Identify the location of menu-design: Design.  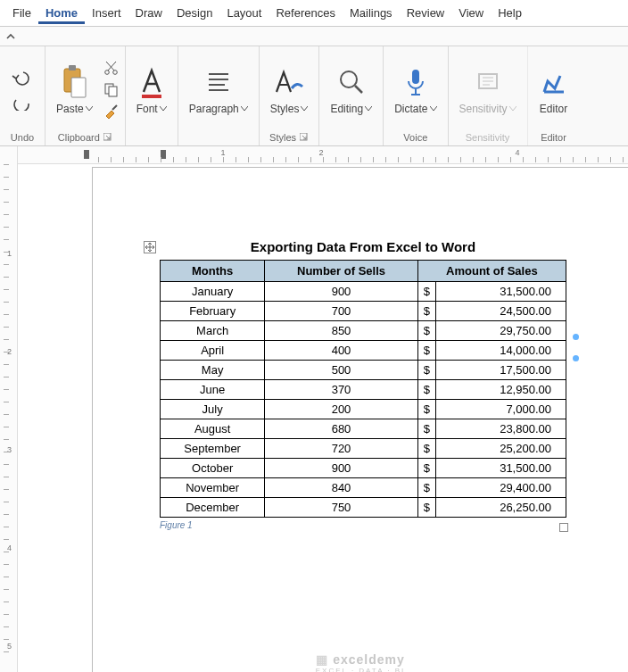
(194, 12).